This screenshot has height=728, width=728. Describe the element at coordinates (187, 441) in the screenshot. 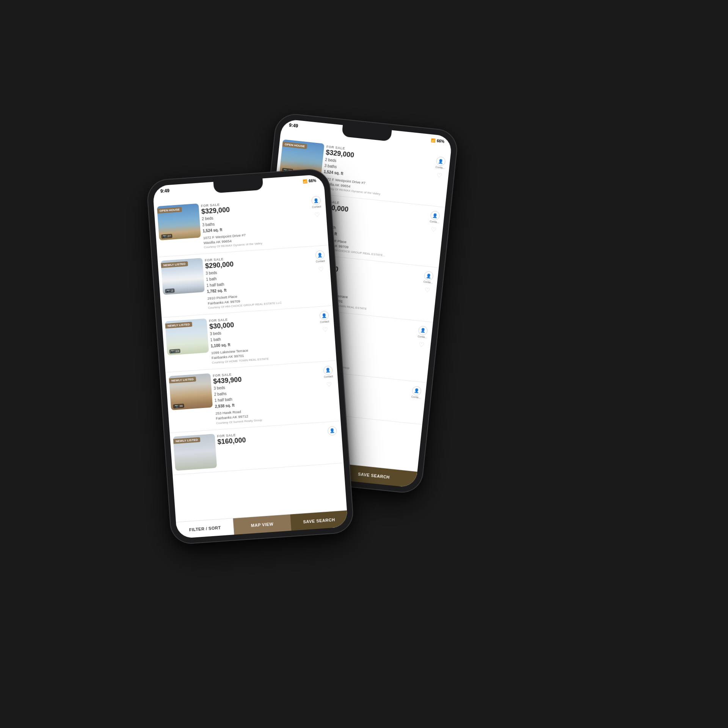

I see `badge-new-front-5: NEWLY LISTED` at that location.